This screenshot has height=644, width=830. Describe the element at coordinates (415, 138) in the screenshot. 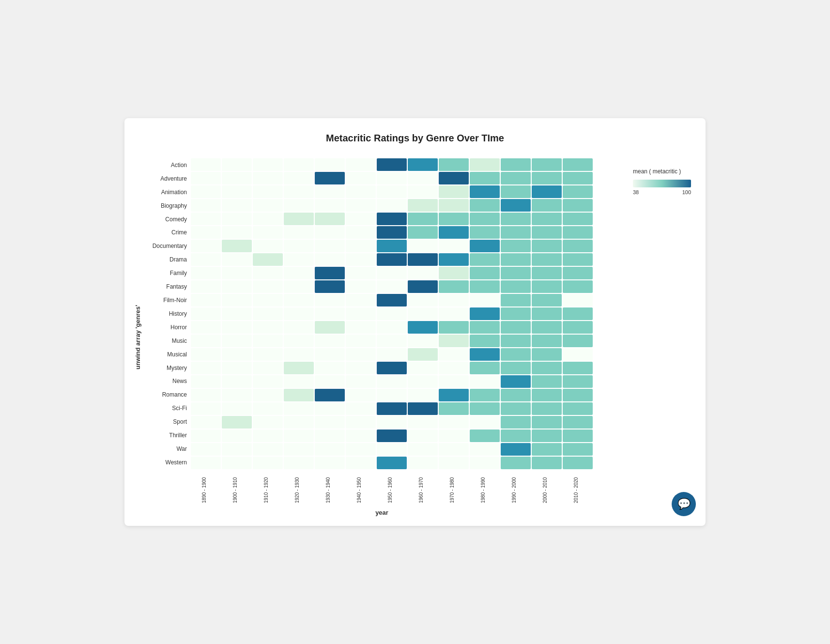

I see `chart-title: Metacritic Ratings by Genre Over TIme` at that location.